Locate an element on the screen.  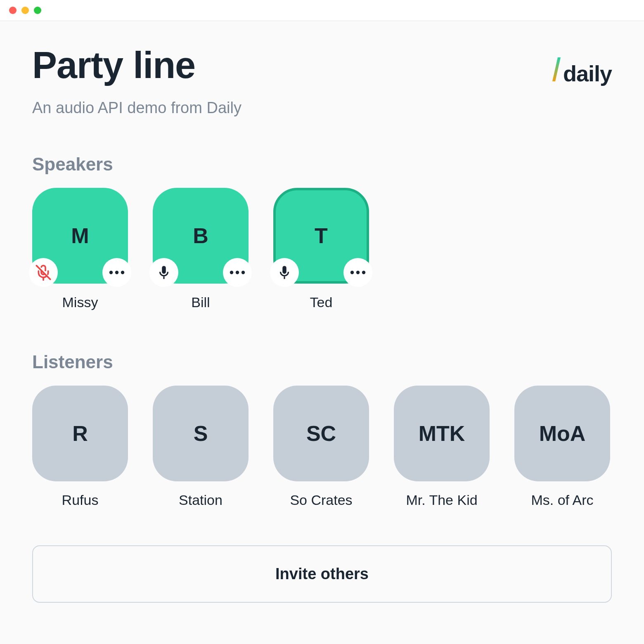
invite-section: Invite others is located at coordinates (322, 574).